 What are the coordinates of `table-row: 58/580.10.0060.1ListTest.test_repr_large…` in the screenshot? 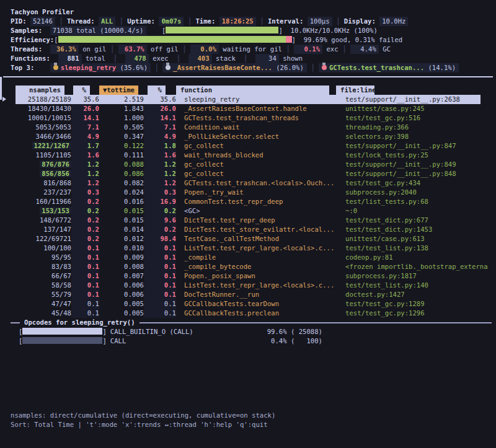 It's located at (252, 285).